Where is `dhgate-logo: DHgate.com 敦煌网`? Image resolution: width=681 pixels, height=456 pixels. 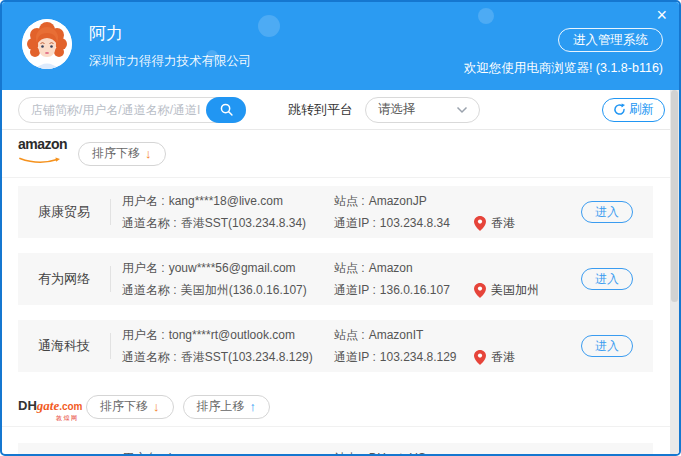 dhgate-logo: DHgate.com 敦煌网 is located at coordinates (50, 406).